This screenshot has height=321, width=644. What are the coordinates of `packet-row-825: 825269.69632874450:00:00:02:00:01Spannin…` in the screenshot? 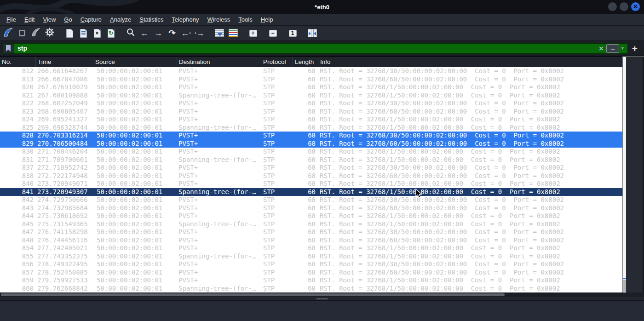 It's located at (311, 128).